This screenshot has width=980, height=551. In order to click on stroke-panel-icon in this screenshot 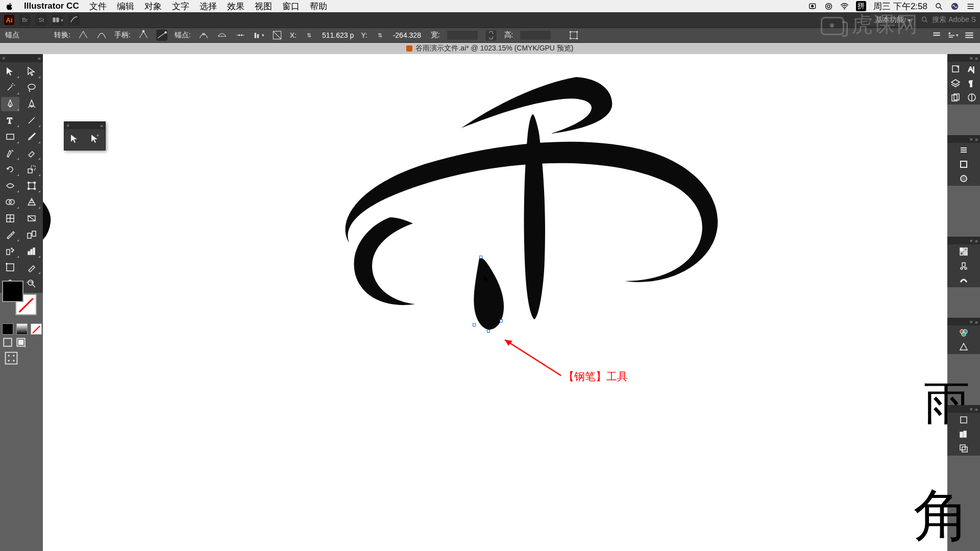, I will do `click(964, 164)`.